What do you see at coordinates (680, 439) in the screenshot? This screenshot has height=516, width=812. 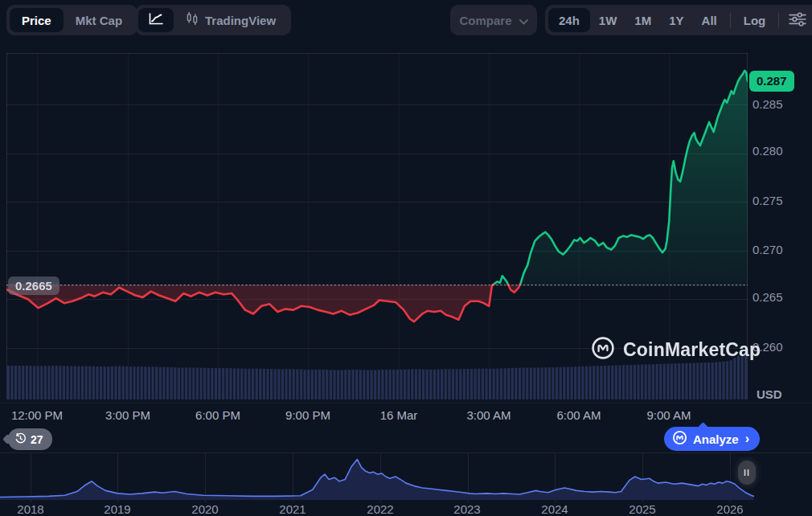 I see `analyze-logo-icon` at bounding box center [680, 439].